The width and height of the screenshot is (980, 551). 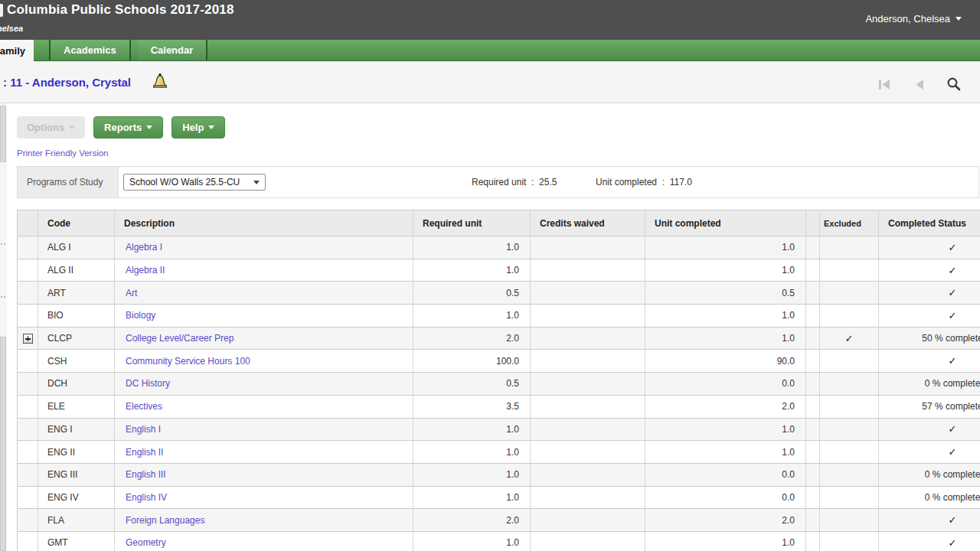 What do you see at coordinates (490, 20) in the screenshot?
I see `top-header: Columbia Public Schools 2017-2018 Chelse…` at bounding box center [490, 20].